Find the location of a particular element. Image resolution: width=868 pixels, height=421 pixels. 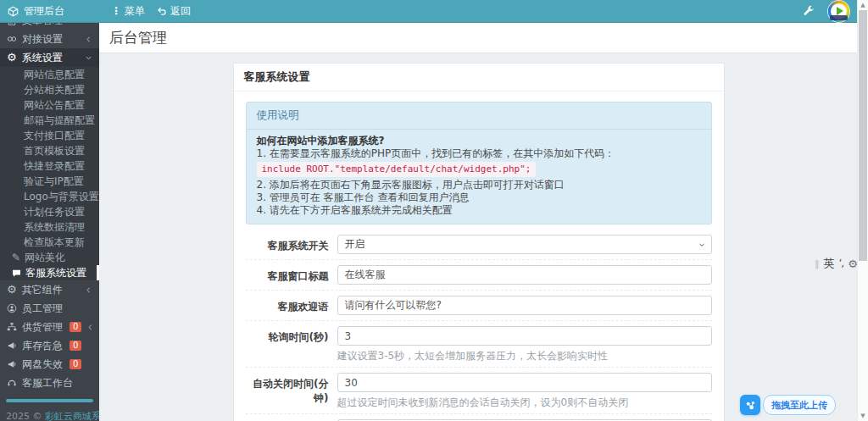

field-label: 客服系统开关 is located at coordinates (287, 244).